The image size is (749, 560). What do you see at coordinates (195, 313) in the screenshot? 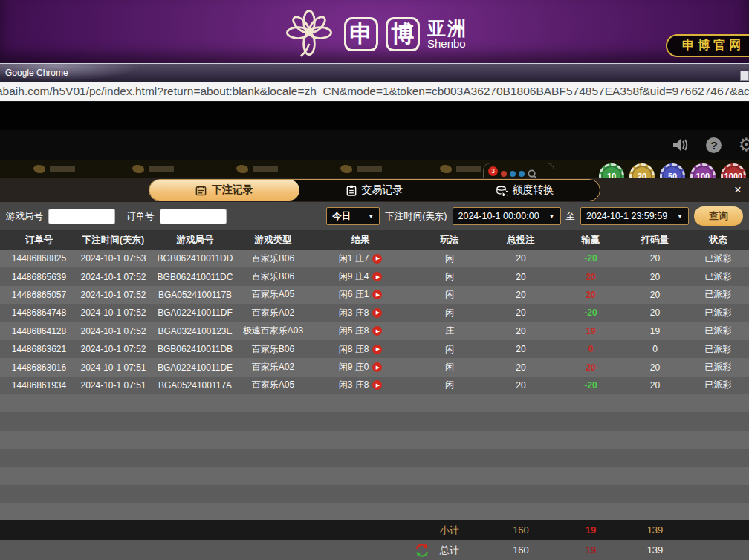
I see `cell-round-id: BGA022410011DF` at bounding box center [195, 313].